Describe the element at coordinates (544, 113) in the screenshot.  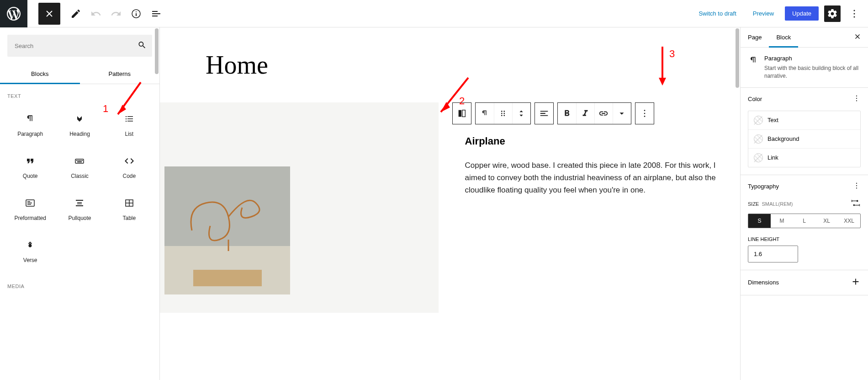
I see `align-button` at that location.